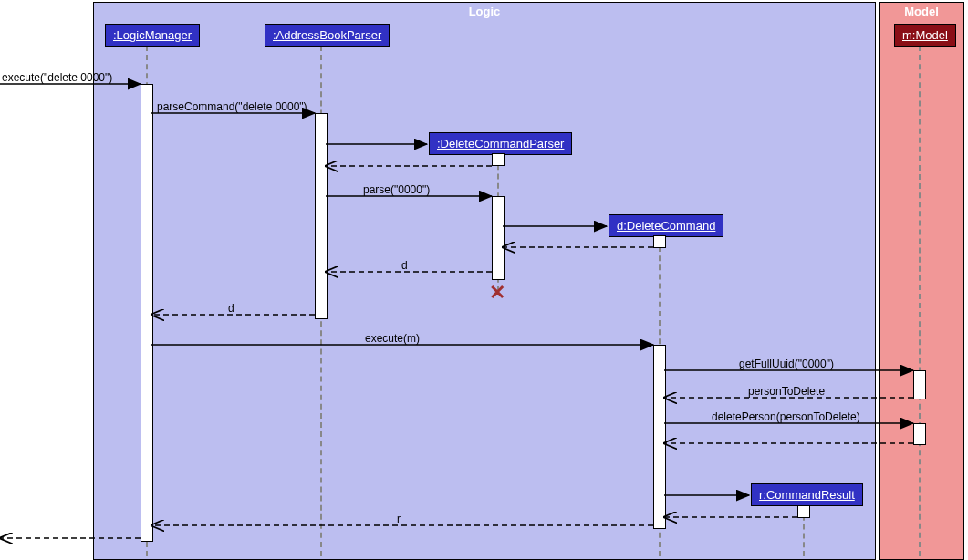 This screenshot has height=560, width=968. Describe the element at coordinates (405, 265) in the screenshot. I see `msg-return-d1: d` at that location.